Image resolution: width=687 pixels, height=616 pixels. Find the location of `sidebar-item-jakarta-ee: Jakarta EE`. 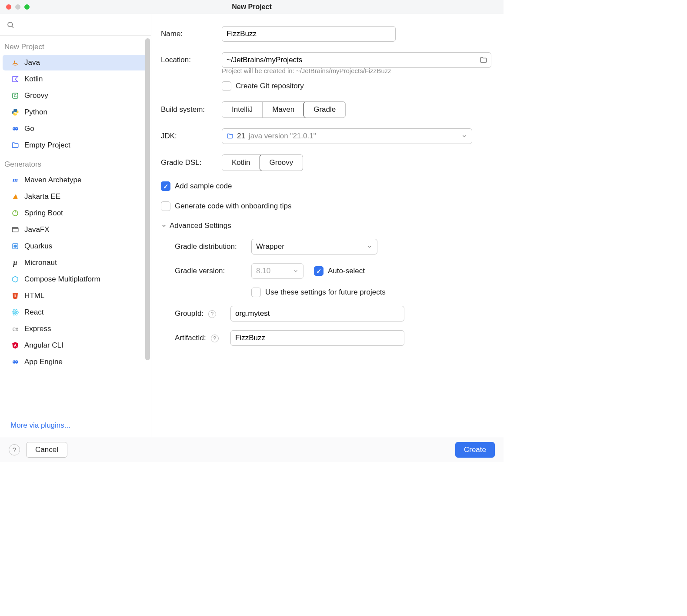

sidebar-item-jakarta-ee: Jakarta EE is located at coordinates (76, 197).